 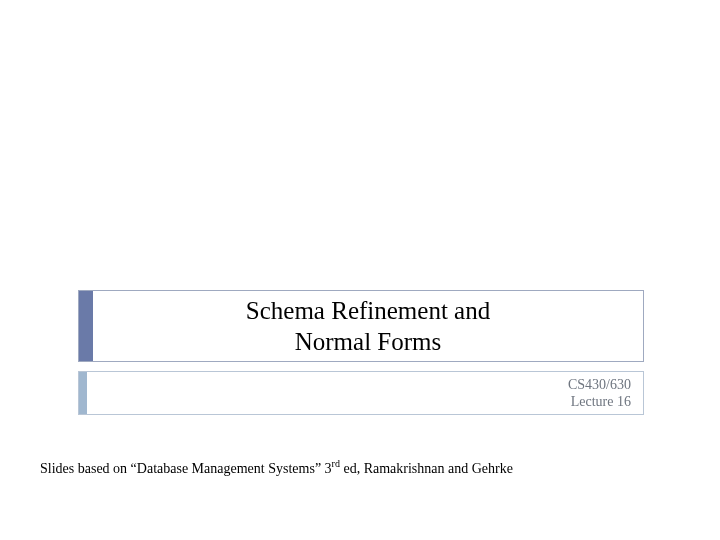 I want to click on title-accent-bar, so click(x=86, y=326).